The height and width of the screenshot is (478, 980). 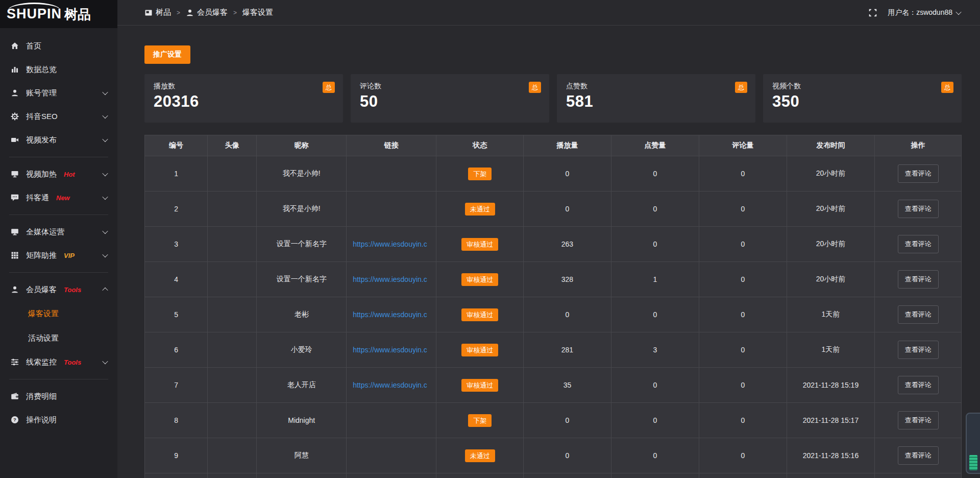 I want to click on sidebar-item-home: 首页, so click(x=59, y=46).